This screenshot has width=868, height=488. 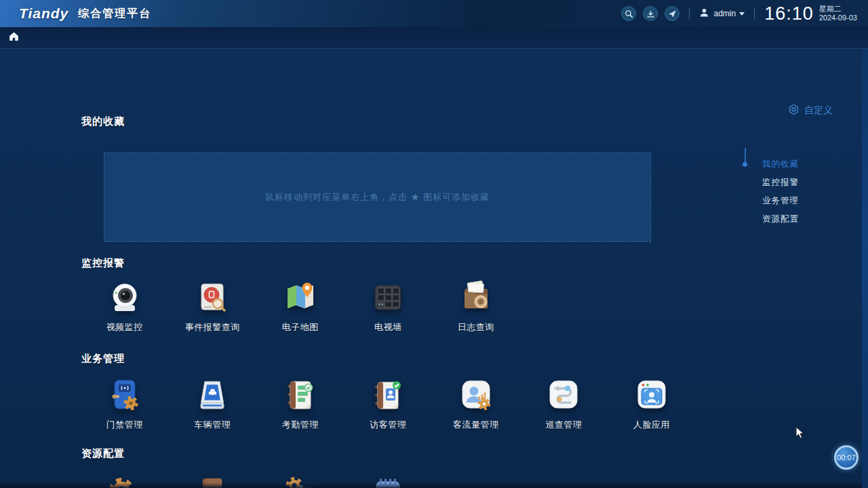 I want to click on app-label: 视频监控, so click(x=125, y=327).